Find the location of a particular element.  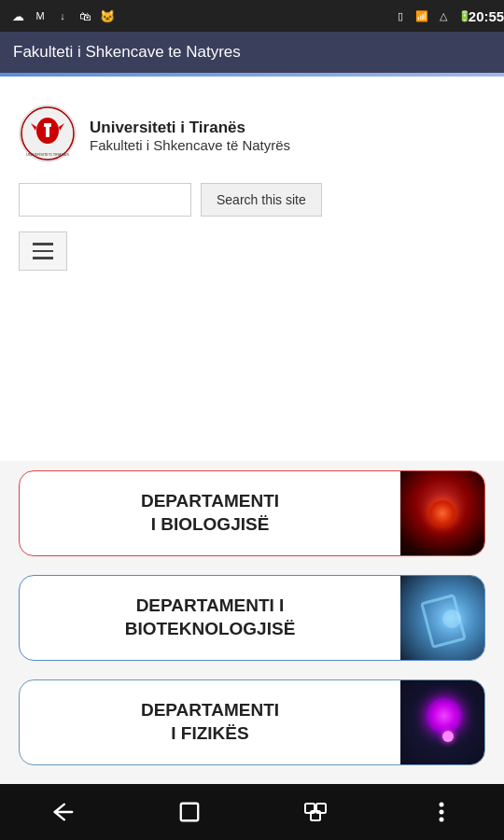

university-name-sub: Fakulteti i Shkencave të Natyrës is located at coordinates (190, 146).